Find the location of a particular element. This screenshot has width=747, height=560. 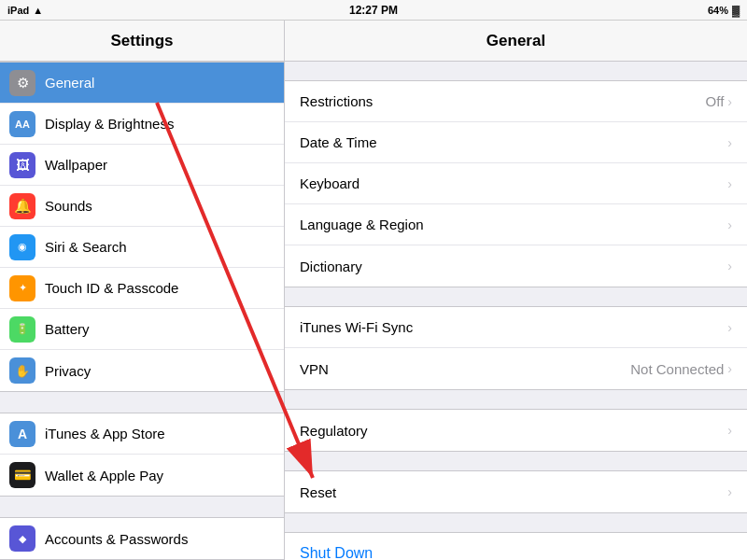

restrictions-value: Off is located at coordinates (715, 101).